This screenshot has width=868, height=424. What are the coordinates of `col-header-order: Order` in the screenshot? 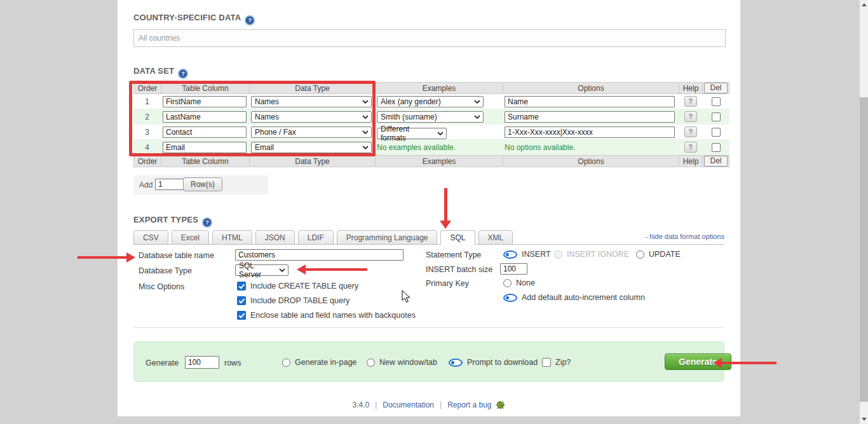 It's located at (147, 88).